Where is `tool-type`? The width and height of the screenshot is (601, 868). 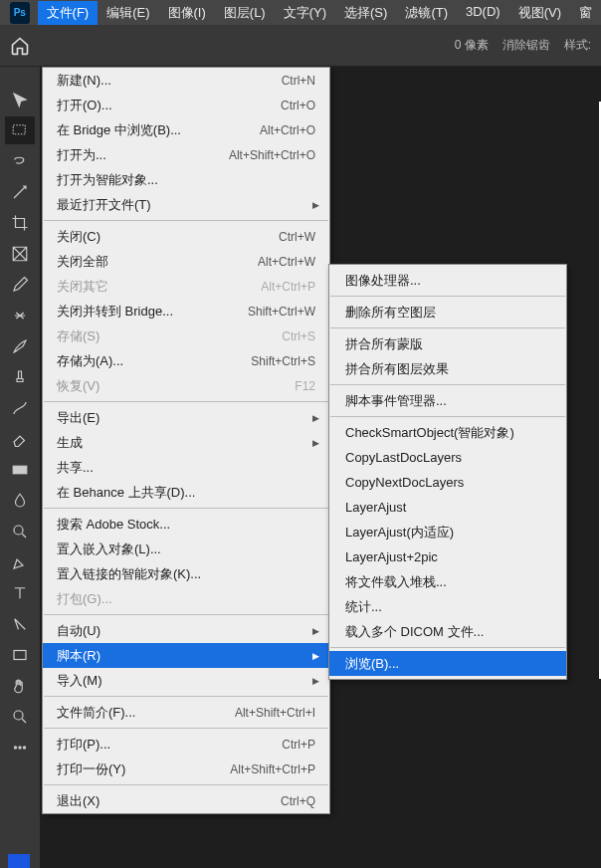
tool-type is located at coordinates (20, 593).